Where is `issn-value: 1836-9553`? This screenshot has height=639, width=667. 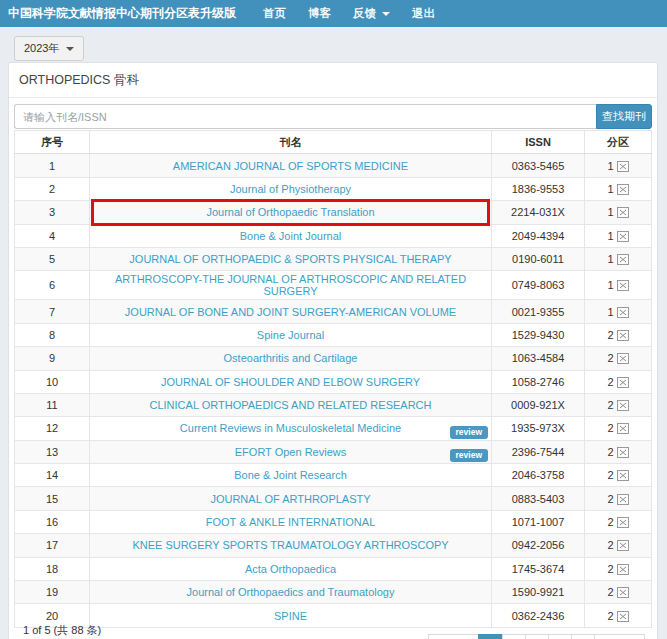
issn-value: 1836-9553 is located at coordinates (538, 188).